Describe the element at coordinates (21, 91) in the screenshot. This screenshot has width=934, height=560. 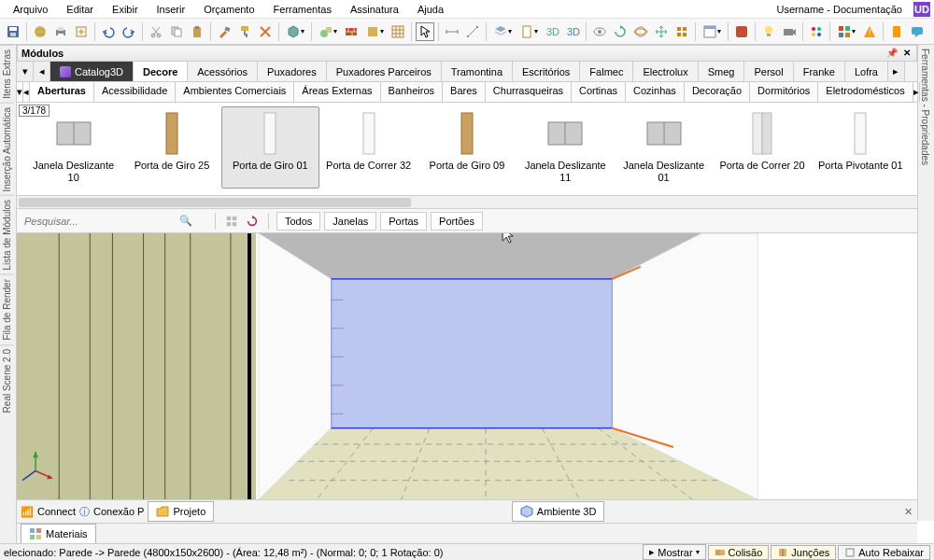
I see `cat-nav-dropdown: ▾` at that location.